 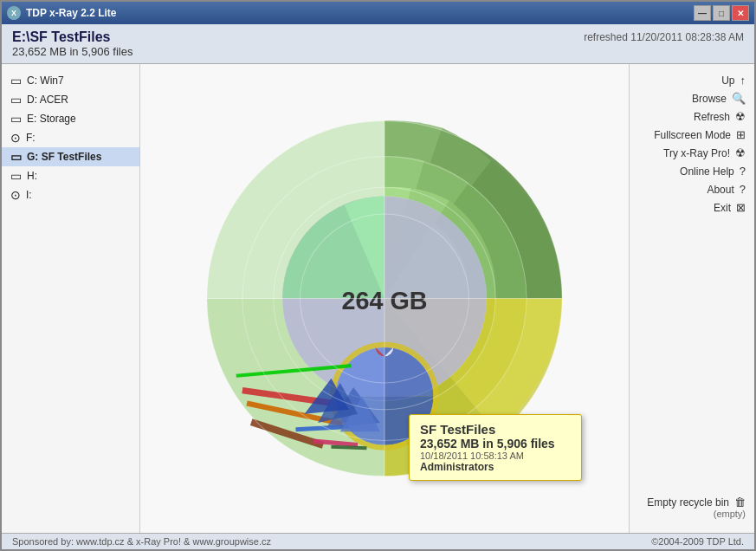 What do you see at coordinates (378, 52) in the screenshot?
I see `file-count: 23,652 MB in 5,906 files` at bounding box center [378, 52].